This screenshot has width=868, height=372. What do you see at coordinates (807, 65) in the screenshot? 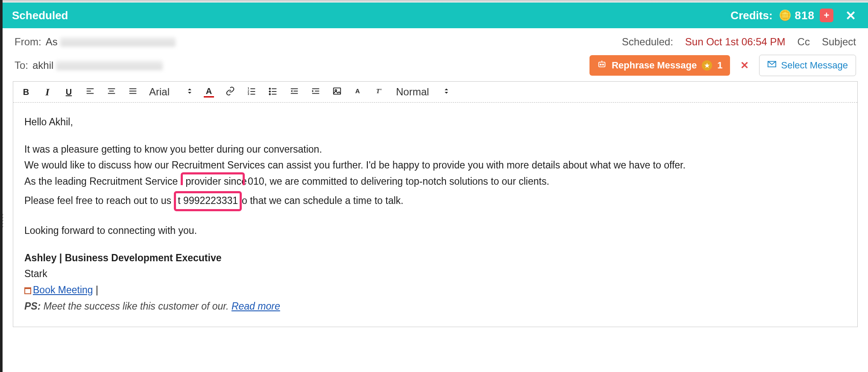
I see `select-message-button: Select Message` at bounding box center [807, 65].